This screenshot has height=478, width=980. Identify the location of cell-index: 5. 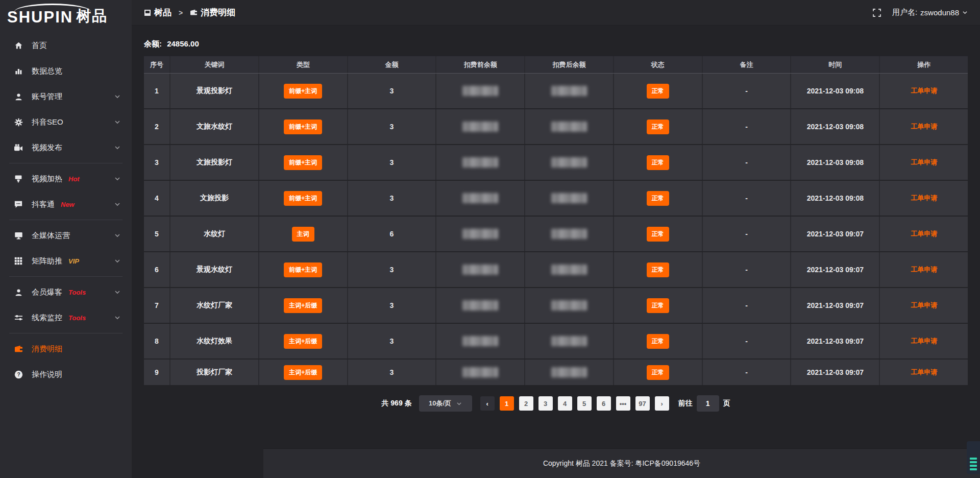
(157, 234).